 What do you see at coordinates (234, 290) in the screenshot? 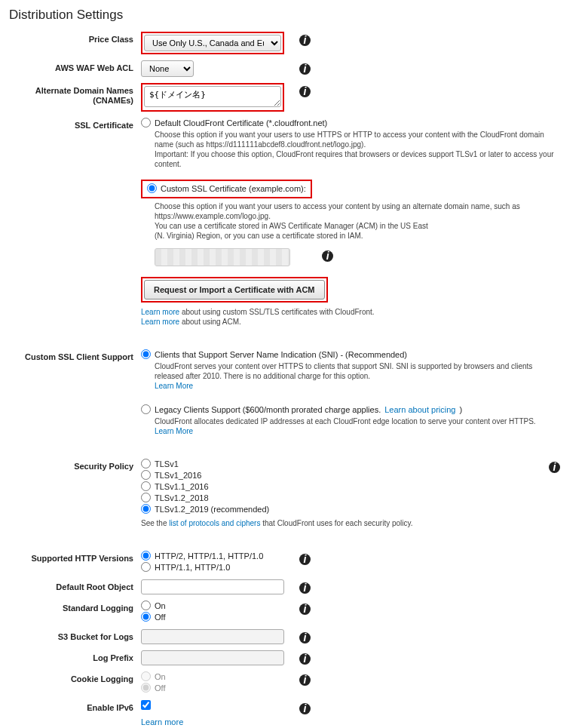
I see `request-acm-button: Request or Import a Certificate with ACM` at bounding box center [234, 290].